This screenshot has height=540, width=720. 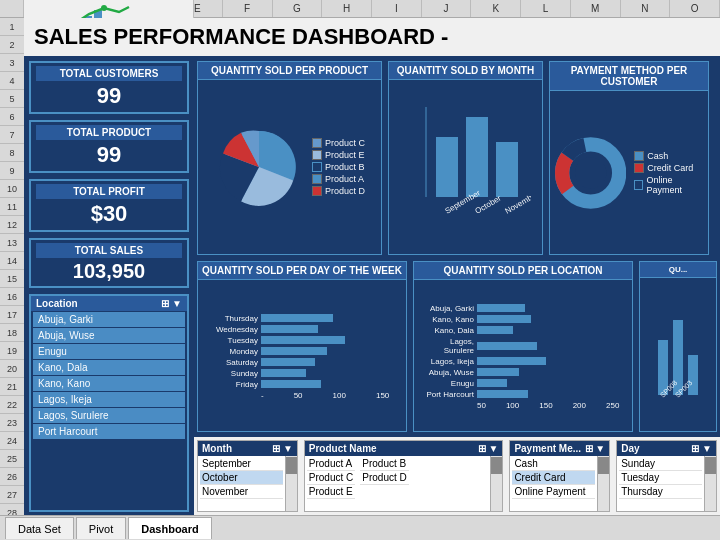 I want to click on total-product-box: TOTAL PRODUCT 99, so click(x=109, y=146).